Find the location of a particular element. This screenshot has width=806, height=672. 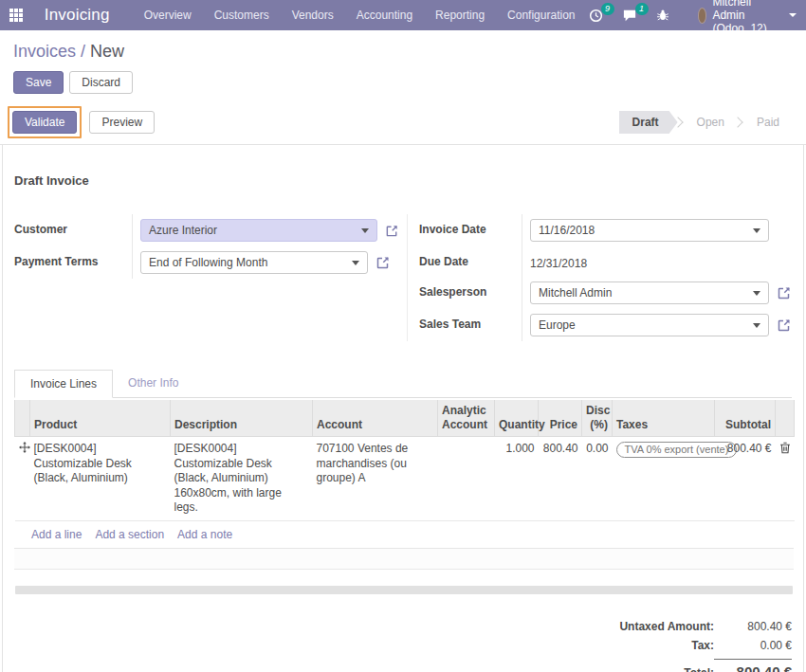

edit-buttons: Save Discard is located at coordinates (403, 82).